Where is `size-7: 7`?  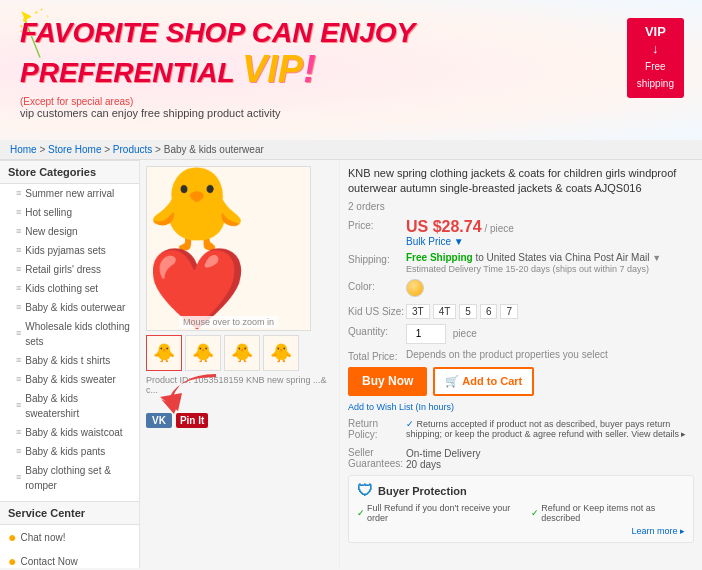
size-7: 7 is located at coordinates (509, 312).